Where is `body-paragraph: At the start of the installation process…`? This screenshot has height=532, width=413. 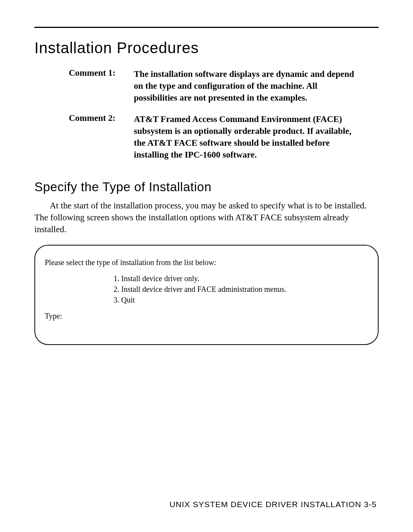
body-paragraph: At the start of the installation process… is located at coordinates (203, 217).